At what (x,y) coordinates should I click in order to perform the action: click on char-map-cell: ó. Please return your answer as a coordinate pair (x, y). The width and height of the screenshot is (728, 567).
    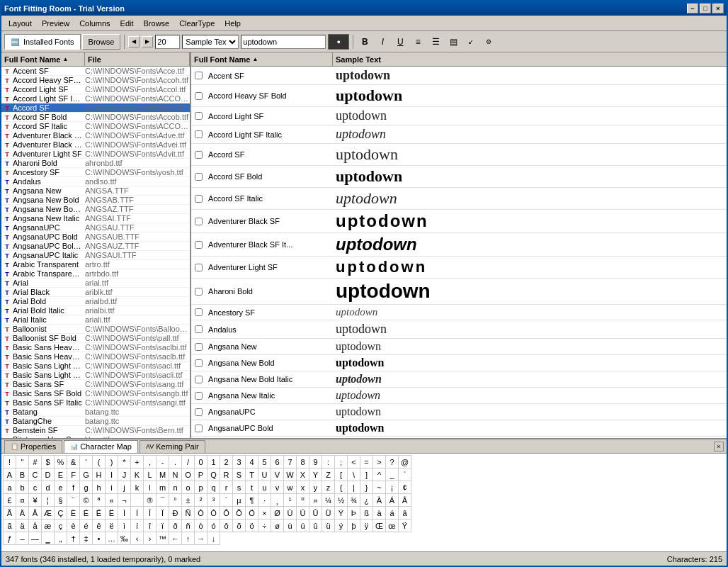
    Looking at the image, I should click on (214, 526).